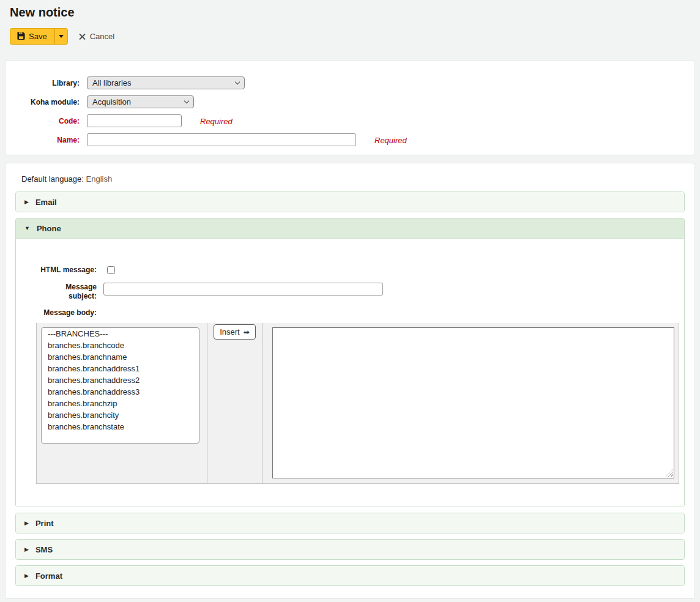 This screenshot has height=602, width=700. What do you see at coordinates (230, 332) in the screenshot?
I see `insert-button-label: Insert` at bounding box center [230, 332].